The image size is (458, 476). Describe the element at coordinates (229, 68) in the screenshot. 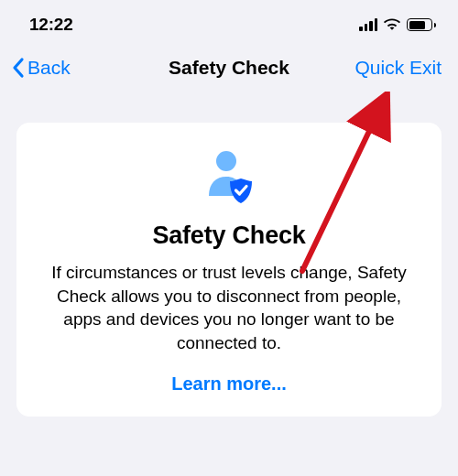

I see `page-title: Safety Check` at that location.